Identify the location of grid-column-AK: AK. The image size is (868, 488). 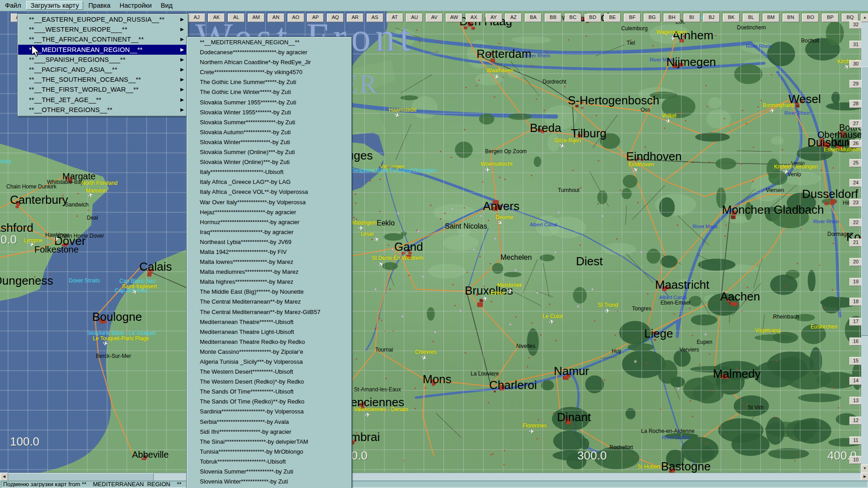
(216, 18).